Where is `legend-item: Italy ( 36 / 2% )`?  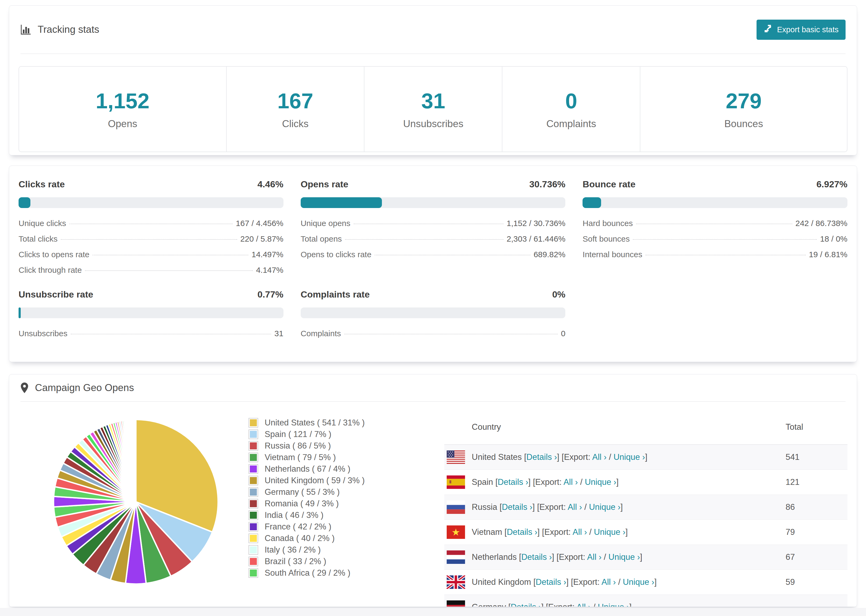 legend-item: Italy ( 36 / 2% ) is located at coordinates (313, 550).